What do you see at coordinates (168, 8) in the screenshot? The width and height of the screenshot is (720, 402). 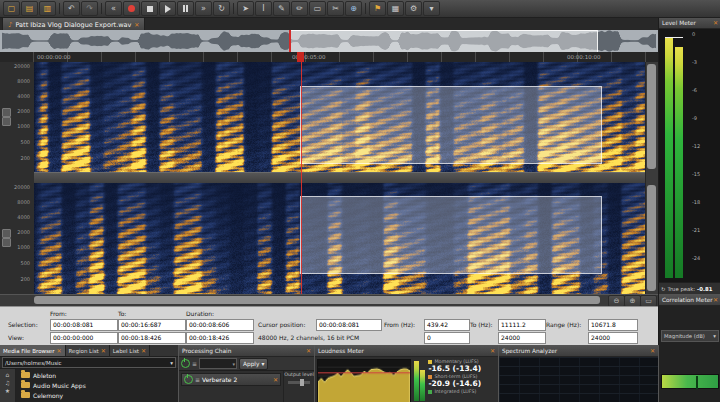 I see `play-button` at bounding box center [168, 8].